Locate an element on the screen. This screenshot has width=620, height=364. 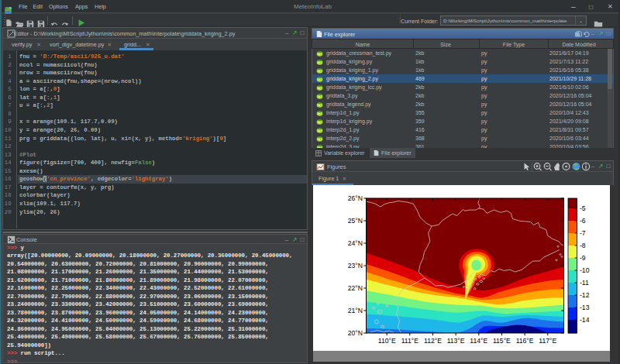
svg-text: -9 is located at coordinates (583, 258).